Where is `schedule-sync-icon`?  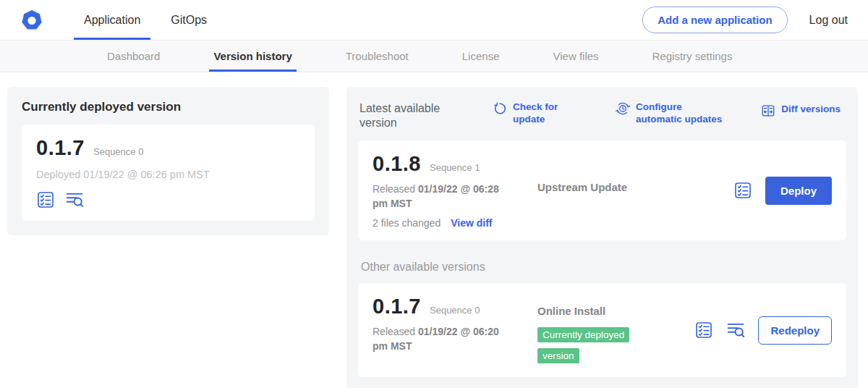 schedule-sync-icon is located at coordinates (623, 109).